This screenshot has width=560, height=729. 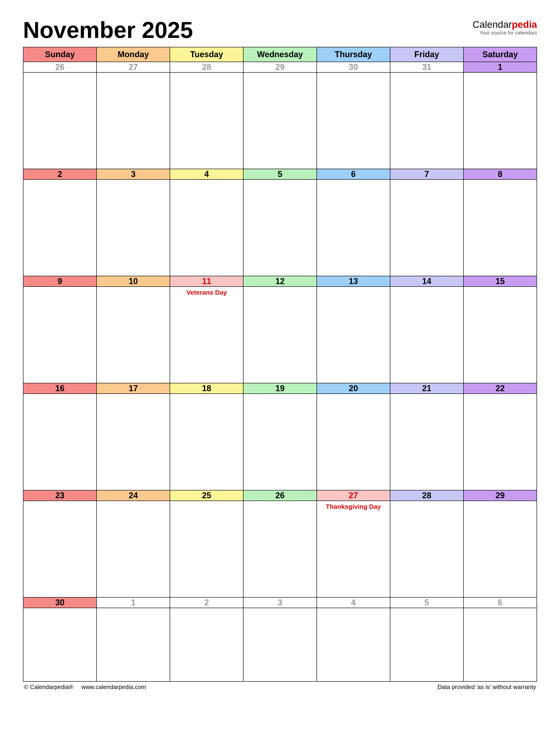 What do you see at coordinates (353, 388) in the screenshot?
I see `date-cell: 20` at bounding box center [353, 388].